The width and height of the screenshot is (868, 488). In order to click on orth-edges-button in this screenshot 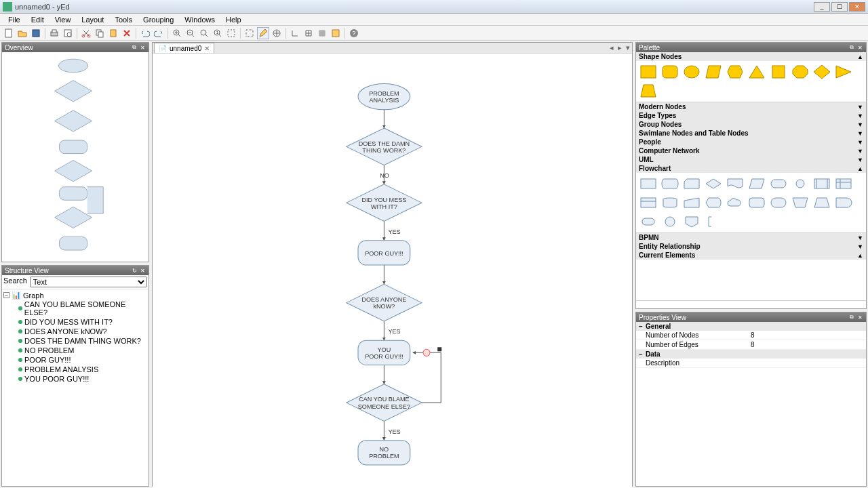, I will do `click(295, 33)`.